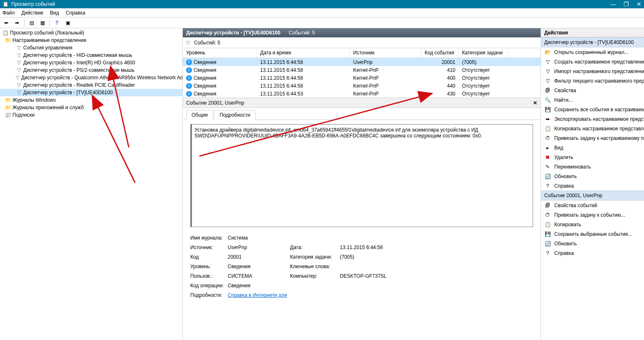  I want to click on action-item: 🗐Свойства событий, so click(592, 205).